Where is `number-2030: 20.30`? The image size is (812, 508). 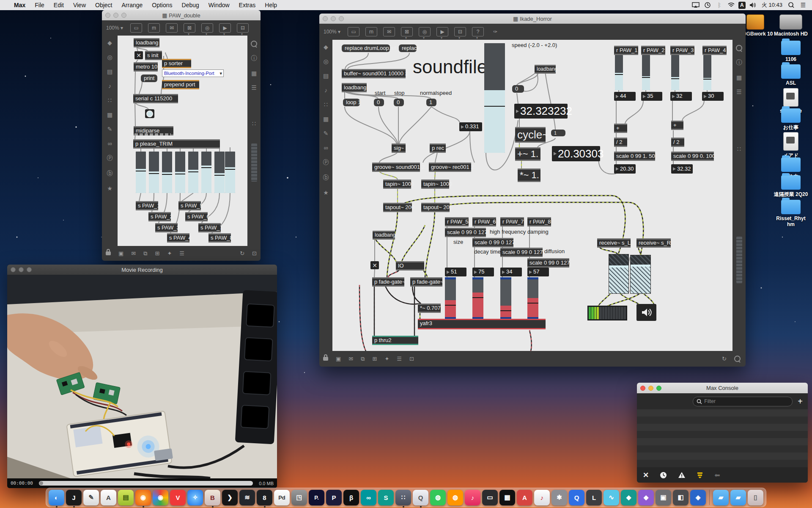
number-2030: 20.30 is located at coordinates (625, 169).